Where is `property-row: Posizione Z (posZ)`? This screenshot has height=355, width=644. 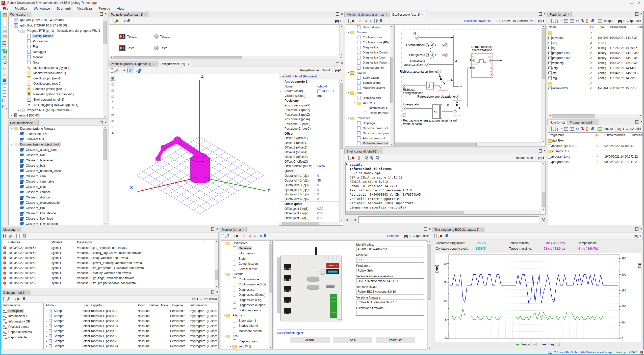
property-row: Posizione Z (posZ) is located at coordinates (309, 115).